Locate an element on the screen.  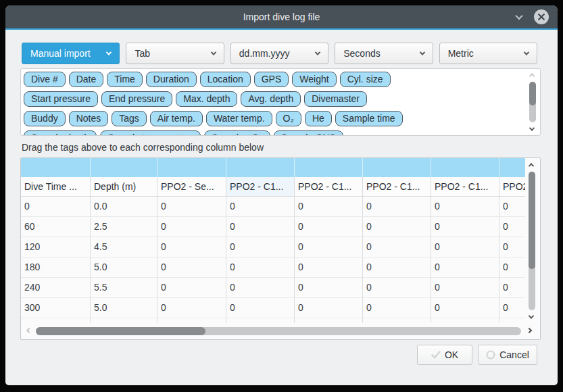
time-format-value: Seconds is located at coordinates (362, 53).